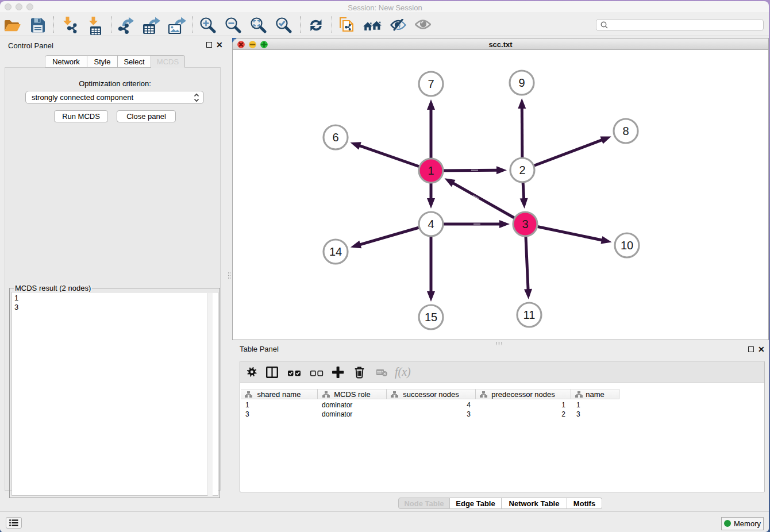  Describe the element at coordinates (525, 224) in the screenshot. I see `svg-text: 3` at that location.